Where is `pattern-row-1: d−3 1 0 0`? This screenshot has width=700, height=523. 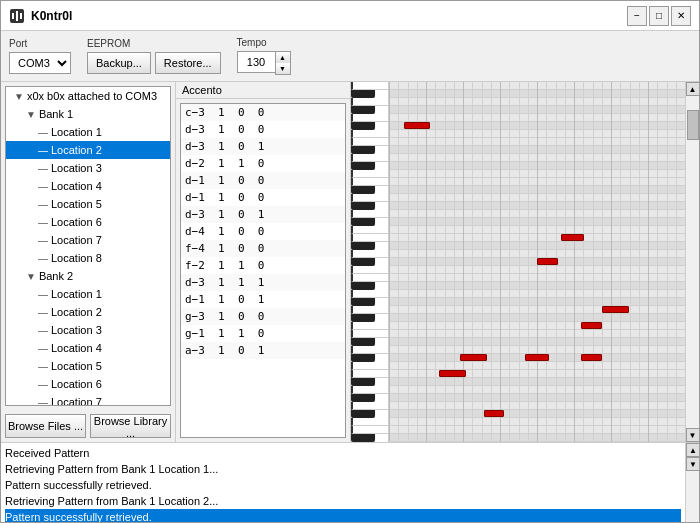 pattern-row-1: d−3 1 0 0 is located at coordinates (263, 130).